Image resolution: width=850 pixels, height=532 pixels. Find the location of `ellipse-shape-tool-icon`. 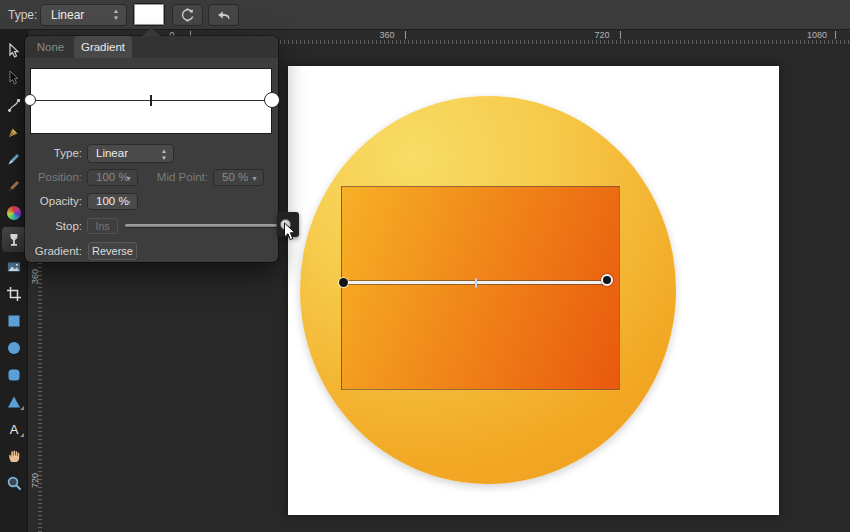

ellipse-shape-tool-icon is located at coordinates (14, 348).